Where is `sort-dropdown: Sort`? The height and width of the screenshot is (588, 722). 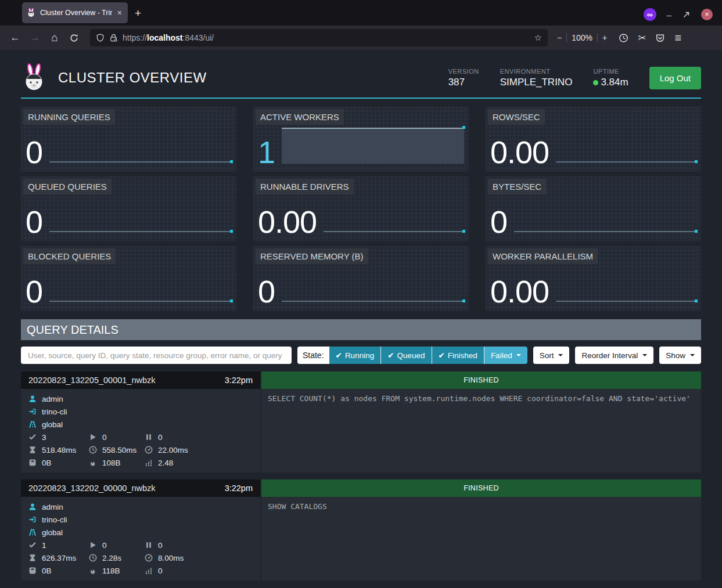 sort-dropdown: Sort is located at coordinates (552, 355).